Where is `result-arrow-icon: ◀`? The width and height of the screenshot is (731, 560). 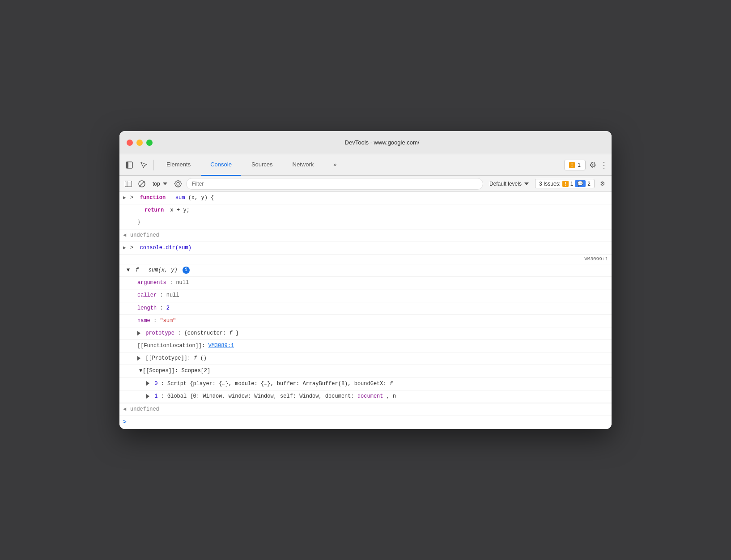 result-arrow-icon: ◀ is located at coordinates (124, 235).